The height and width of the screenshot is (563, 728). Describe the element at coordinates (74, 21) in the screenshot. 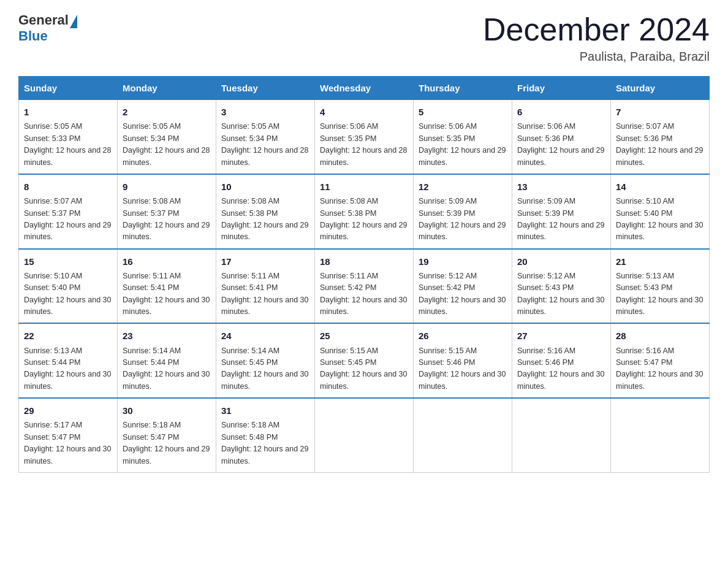

I see `logo-triangle-icon` at that location.